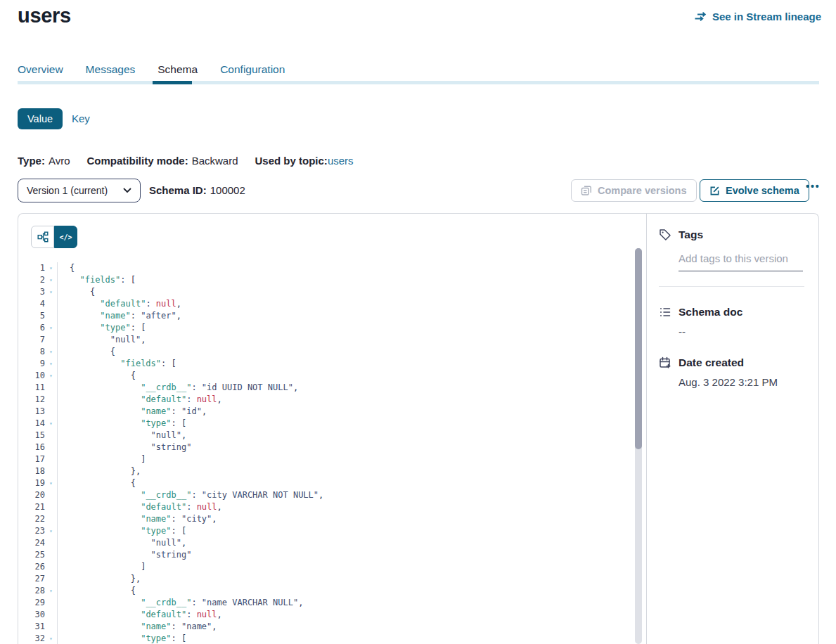 This screenshot has width=836, height=644. Describe the element at coordinates (101, 567) in the screenshot. I see `code-text: ]` at that location.